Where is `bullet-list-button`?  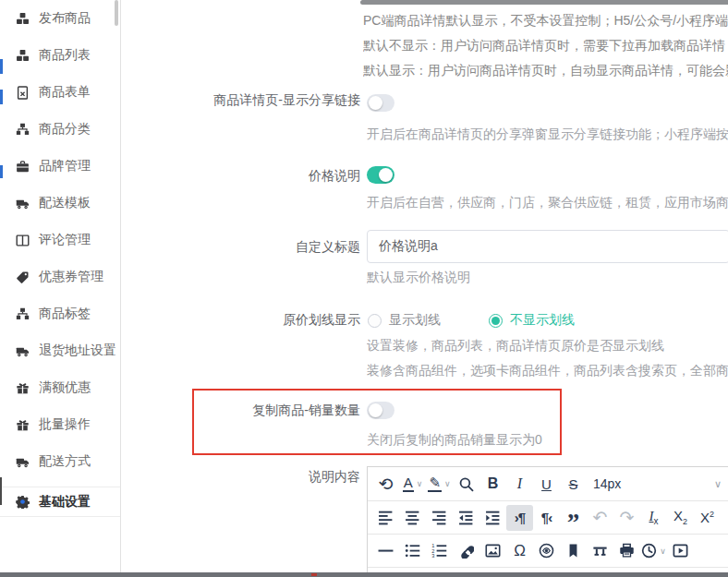 bullet-list-button is located at coordinates (412, 551).